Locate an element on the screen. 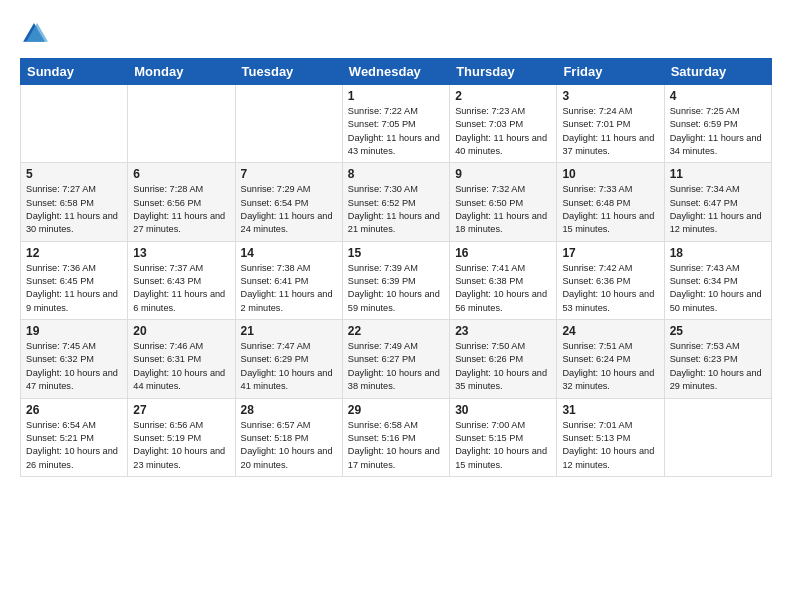 The height and width of the screenshot is (612, 792). header-day-wednesday: Wednesday is located at coordinates (396, 72).